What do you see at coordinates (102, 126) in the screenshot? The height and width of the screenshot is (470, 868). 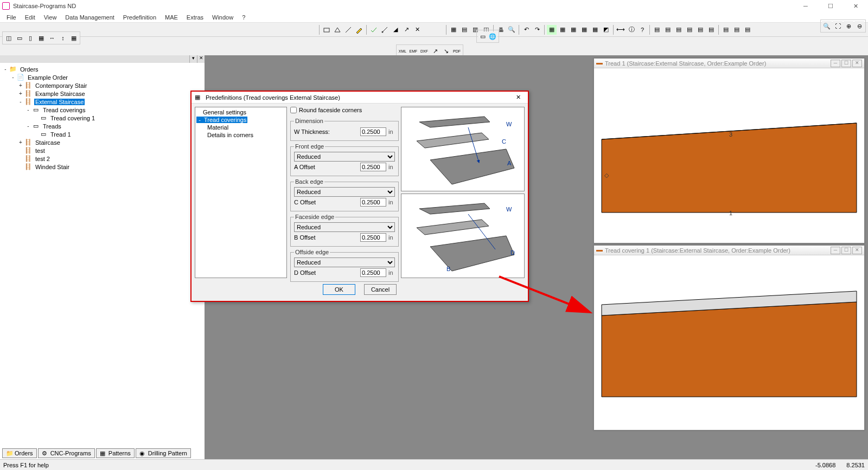 I see `tree-item: -▭Treads` at bounding box center [102, 126].